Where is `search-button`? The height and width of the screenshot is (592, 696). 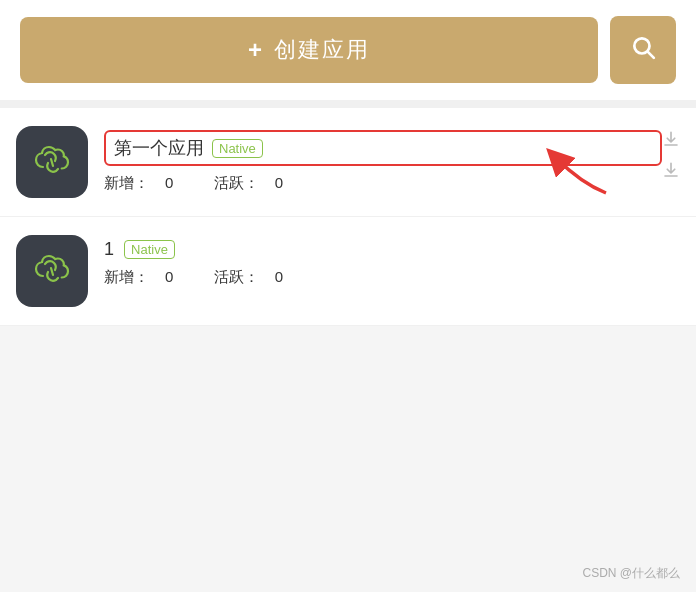 search-button is located at coordinates (643, 50).